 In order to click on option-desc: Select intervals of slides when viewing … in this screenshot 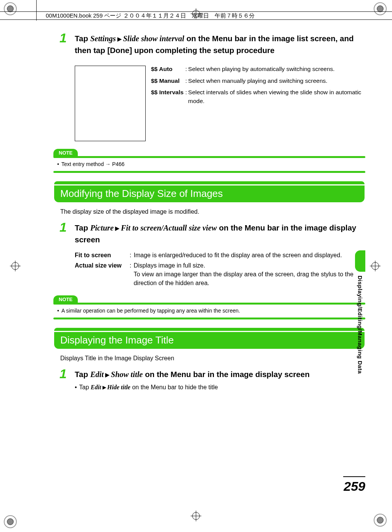, I will do `click(277, 97)`.